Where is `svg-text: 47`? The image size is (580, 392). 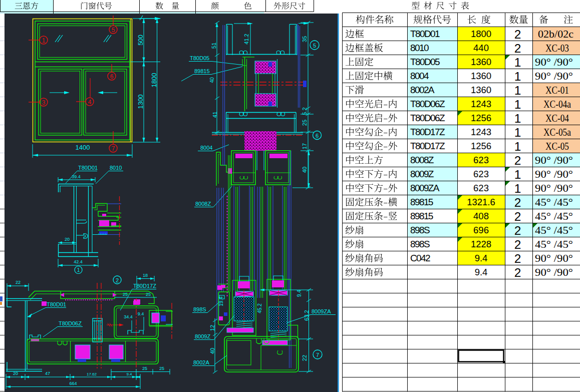
svg-text: 47 is located at coordinates (48, 373).